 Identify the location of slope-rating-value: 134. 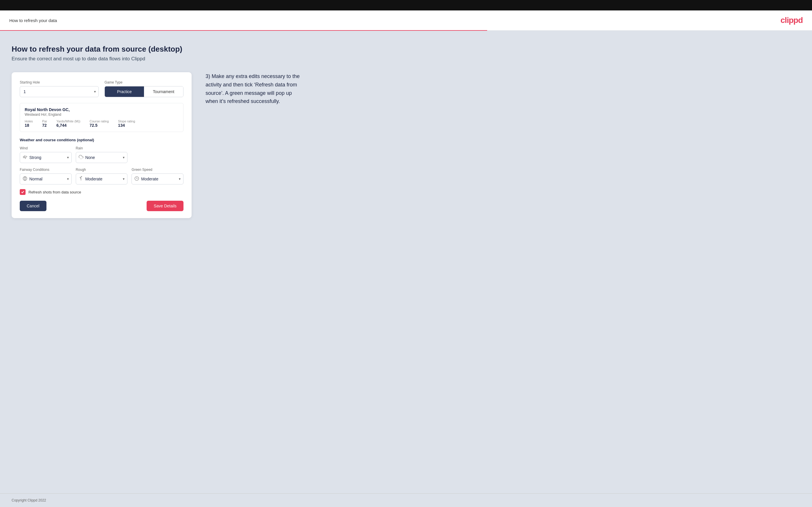
(127, 125).